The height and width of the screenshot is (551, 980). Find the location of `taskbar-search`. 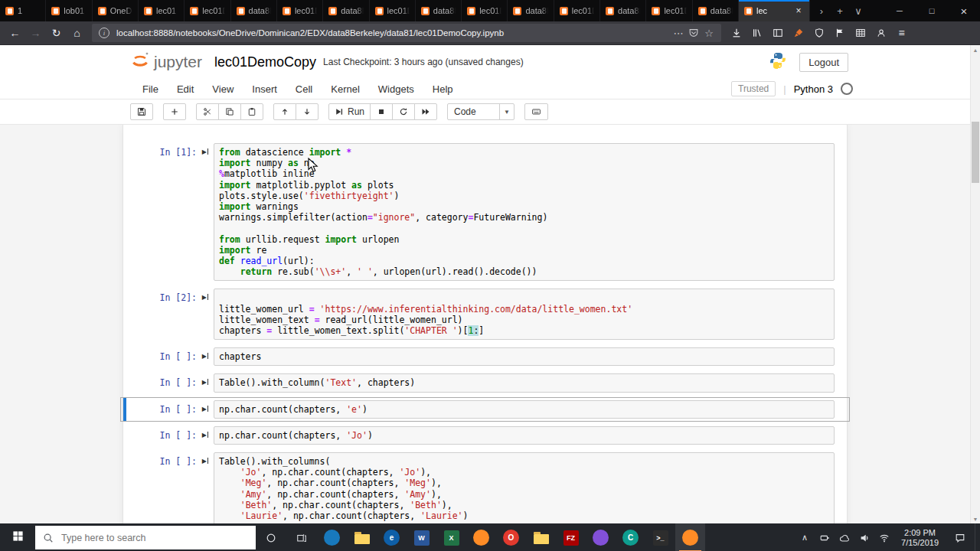

taskbar-search is located at coordinates (145, 537).